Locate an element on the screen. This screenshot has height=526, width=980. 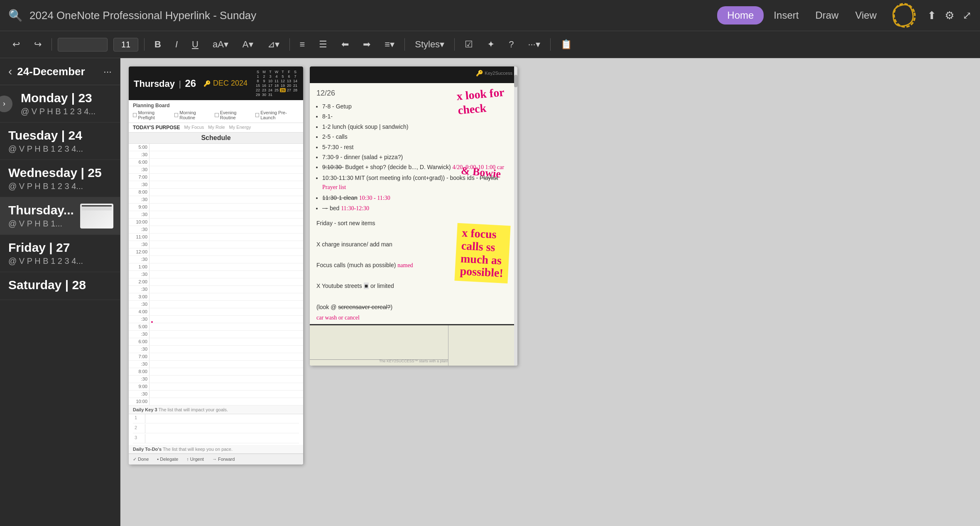
branding-label: Key2Success is located at coordinates (498, 73).